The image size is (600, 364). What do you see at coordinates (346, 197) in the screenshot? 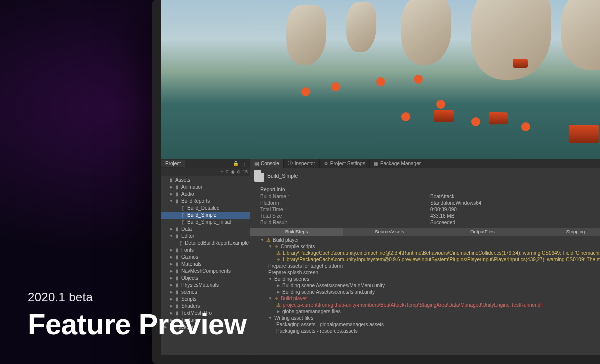
I see `info-label: Build Name :` at bounding box center [346, 197].